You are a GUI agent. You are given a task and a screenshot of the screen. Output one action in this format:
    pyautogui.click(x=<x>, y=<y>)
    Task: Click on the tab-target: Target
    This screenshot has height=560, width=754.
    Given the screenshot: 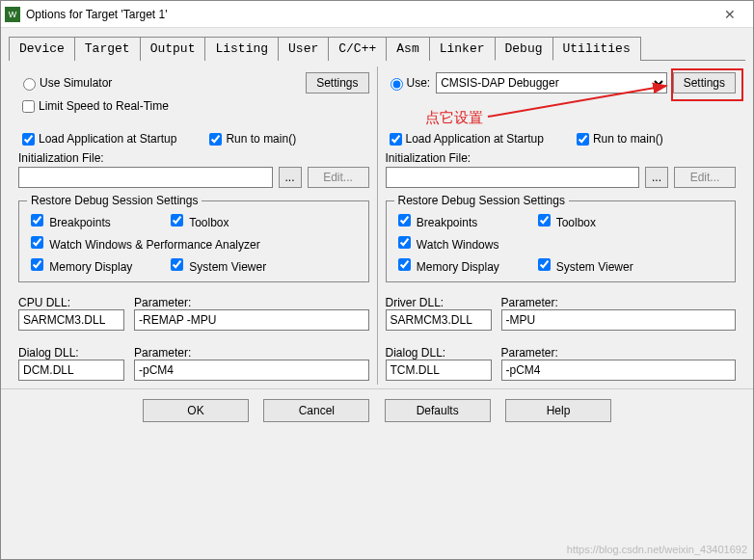 What is the action you would take?
    pyautogui.click(x=108, y=48)
    